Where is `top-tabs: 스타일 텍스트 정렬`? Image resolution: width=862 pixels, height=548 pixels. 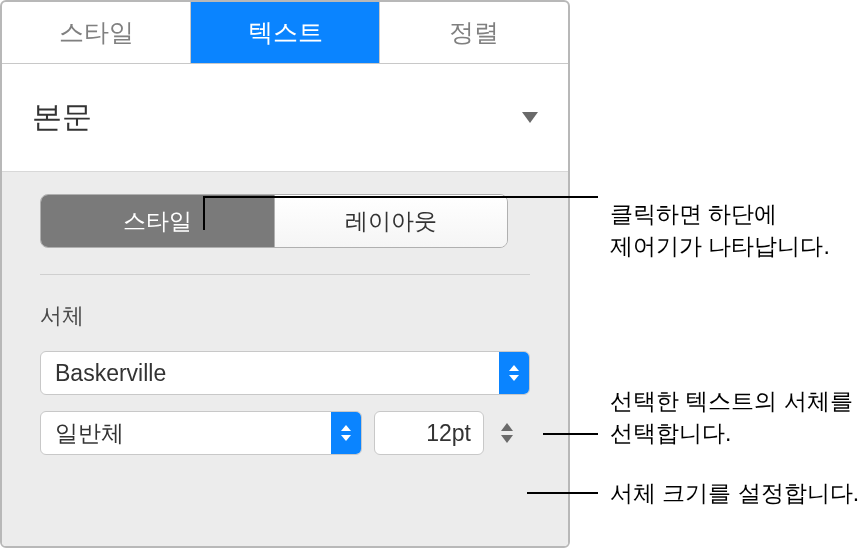 top-tabs: 스타일 텍스트 정렬 is located at coordinates (285, 33).